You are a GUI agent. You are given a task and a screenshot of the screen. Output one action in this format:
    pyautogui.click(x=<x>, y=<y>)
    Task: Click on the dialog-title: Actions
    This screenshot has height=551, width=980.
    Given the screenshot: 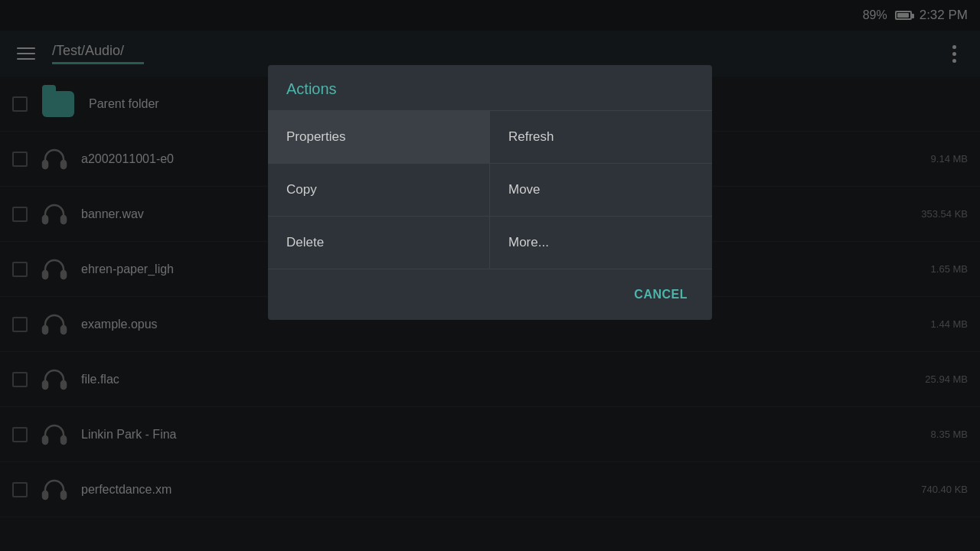 What is the action you would take?
    pyautogui.click(x=490, y=87)
    